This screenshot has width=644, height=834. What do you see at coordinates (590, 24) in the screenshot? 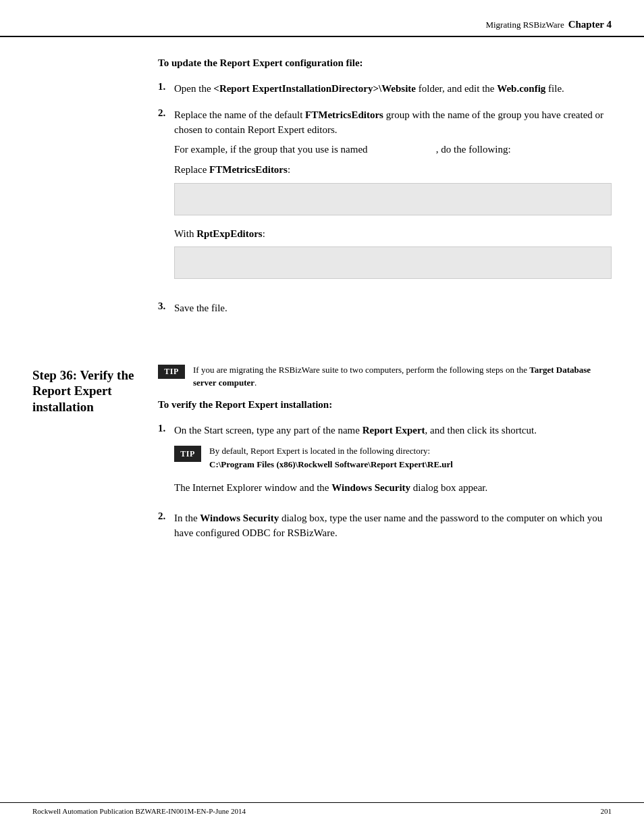
I see `header-chapter: Chapter 4` at bounding box center [590, 24].